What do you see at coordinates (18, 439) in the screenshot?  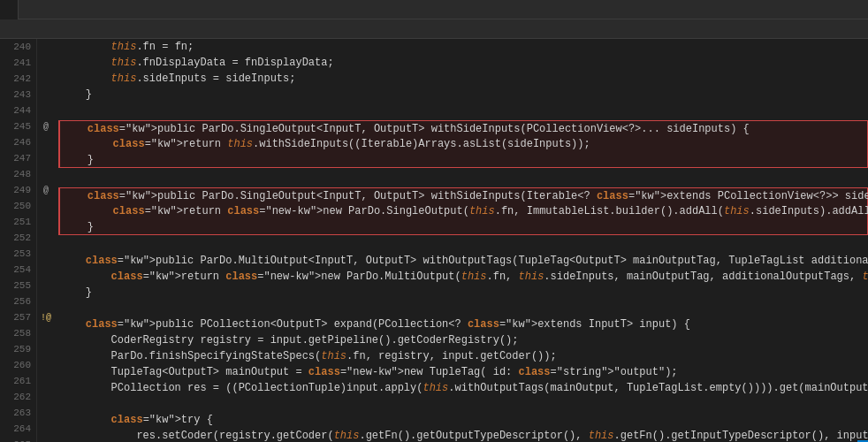 I see `line-number: 265` at bounding box center [18, 439].